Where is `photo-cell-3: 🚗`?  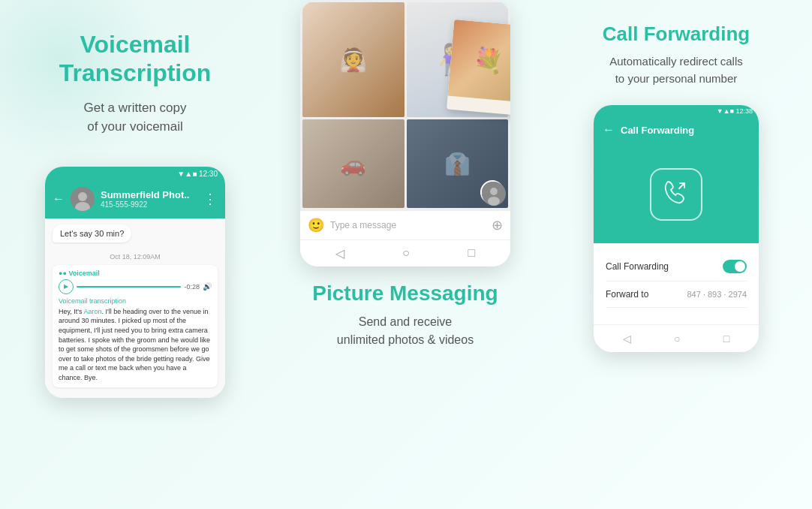 photo-cell-3: 🚗 is located at coordinates (353, 164).